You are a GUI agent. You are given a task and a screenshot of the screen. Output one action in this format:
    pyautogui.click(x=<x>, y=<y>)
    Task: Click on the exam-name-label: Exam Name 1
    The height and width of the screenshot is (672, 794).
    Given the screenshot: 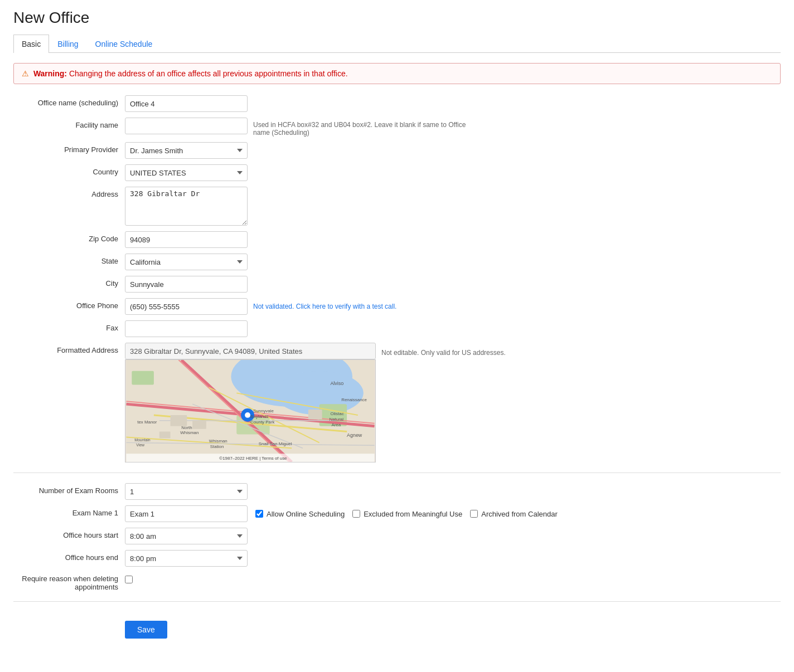 What is the action you would take?
    pyautogui.click(x=69, y=512)
    